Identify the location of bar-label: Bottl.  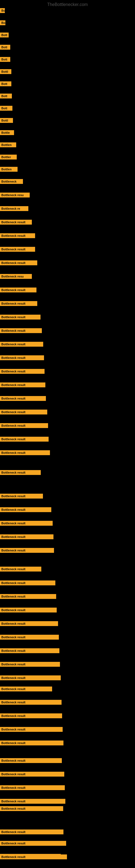
(7, 121).